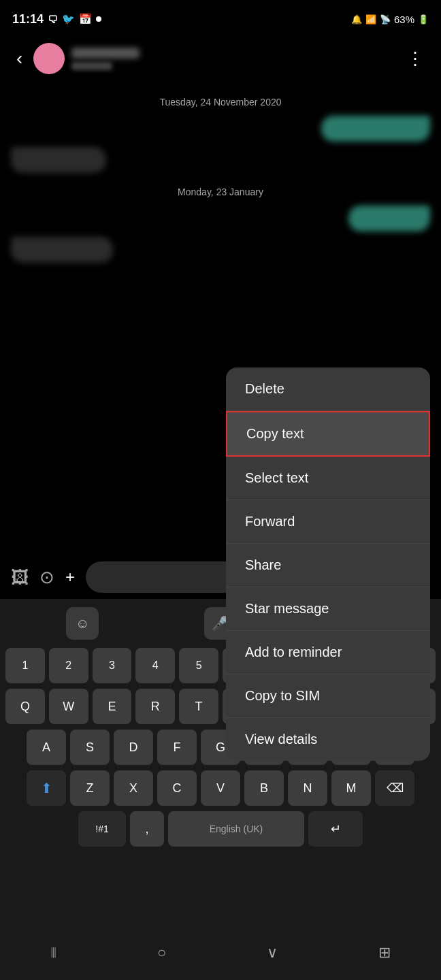  I want to click on back-nav-icon: ∨, so click(272, 953).